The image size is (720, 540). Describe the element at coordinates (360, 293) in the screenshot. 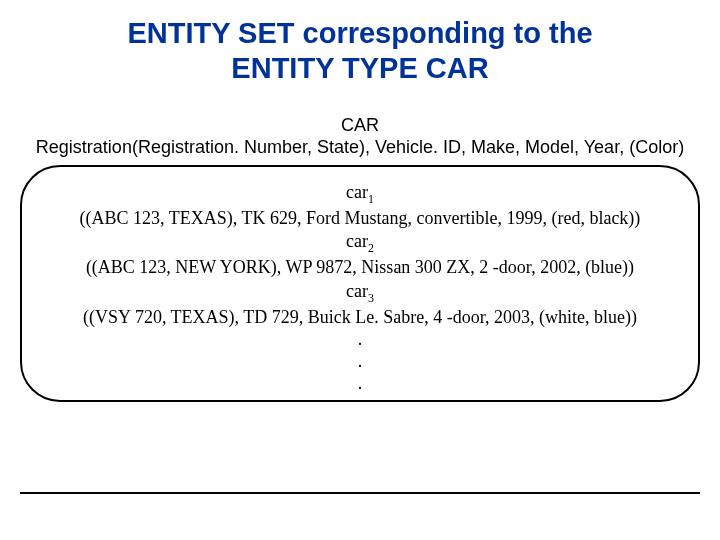

I see `entity-label: car3` at that location.